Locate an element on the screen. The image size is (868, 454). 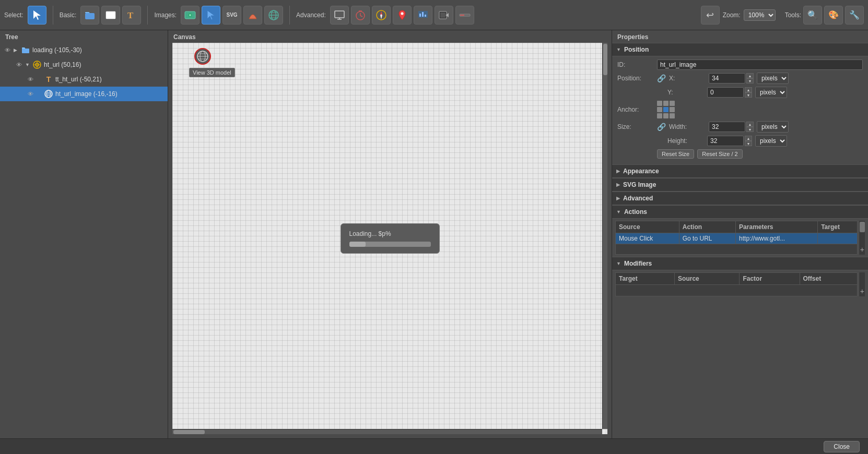
close-button: Close is located at coordinates (842, 447).